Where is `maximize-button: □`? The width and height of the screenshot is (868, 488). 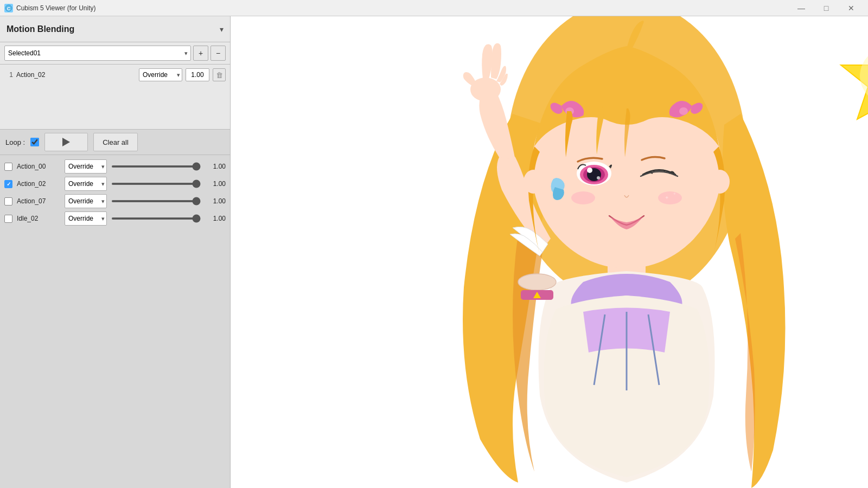
maximize-button: □ is located at coordinates (826, 8).